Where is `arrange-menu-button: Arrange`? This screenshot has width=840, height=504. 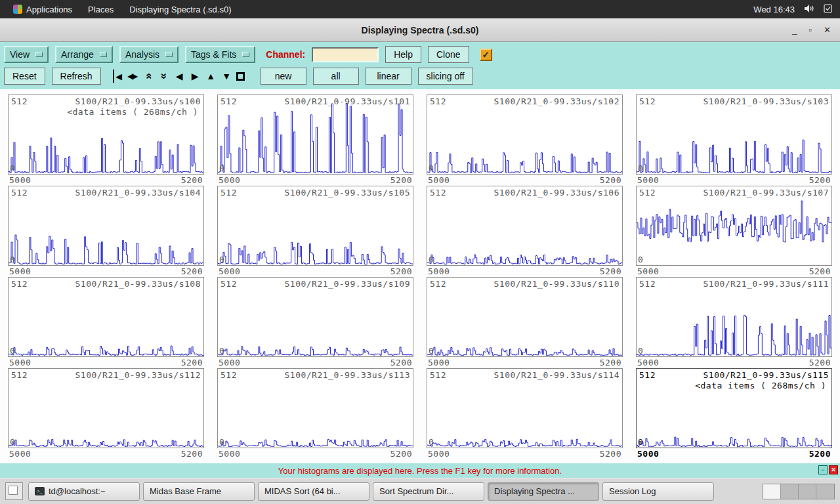
arrange-menu-button: Arrange is located at coordinates (84, 54).